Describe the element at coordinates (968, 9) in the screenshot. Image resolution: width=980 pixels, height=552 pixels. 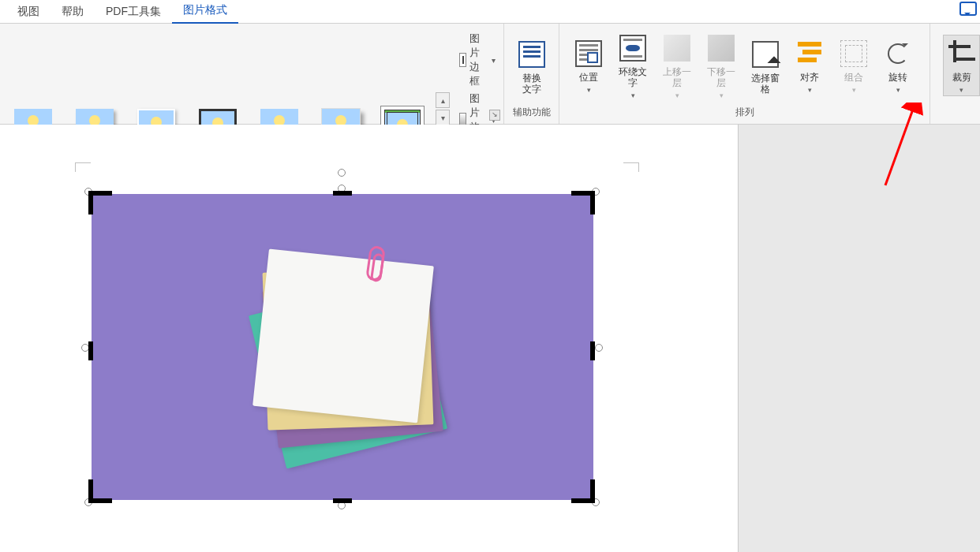
I see `comments-icon` at that location.